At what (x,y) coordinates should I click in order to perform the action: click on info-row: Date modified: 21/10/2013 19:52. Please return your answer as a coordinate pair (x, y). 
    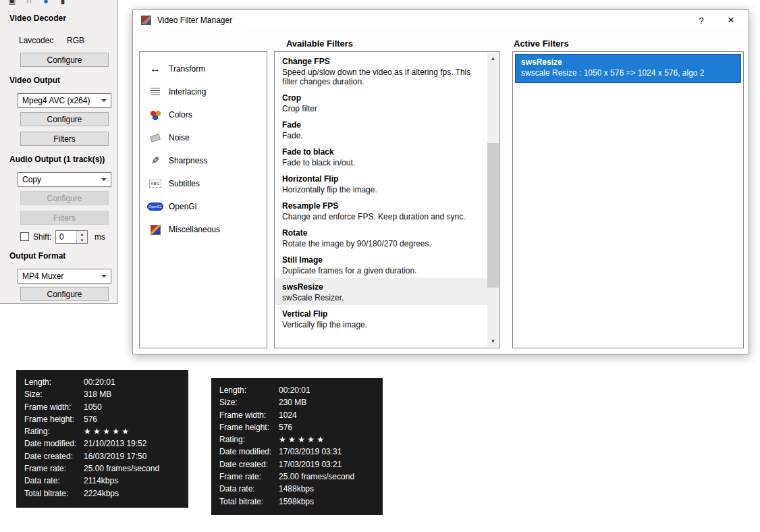
    Looking at the image, I should click on (103, 444).